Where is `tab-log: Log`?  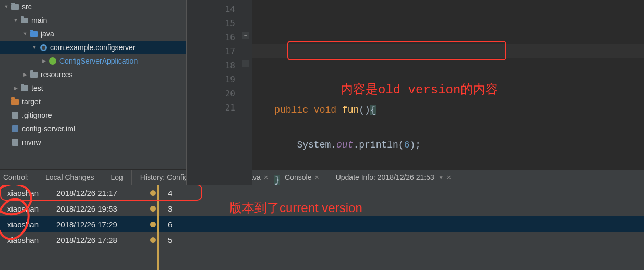 tab-log: Log is located at coordinates (117, 177).